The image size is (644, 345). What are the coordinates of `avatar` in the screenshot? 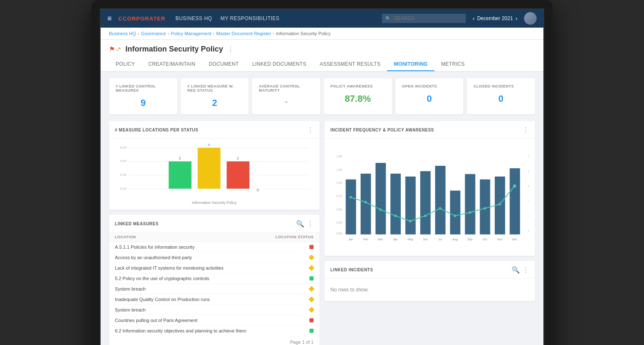 It's located at (530, 18).